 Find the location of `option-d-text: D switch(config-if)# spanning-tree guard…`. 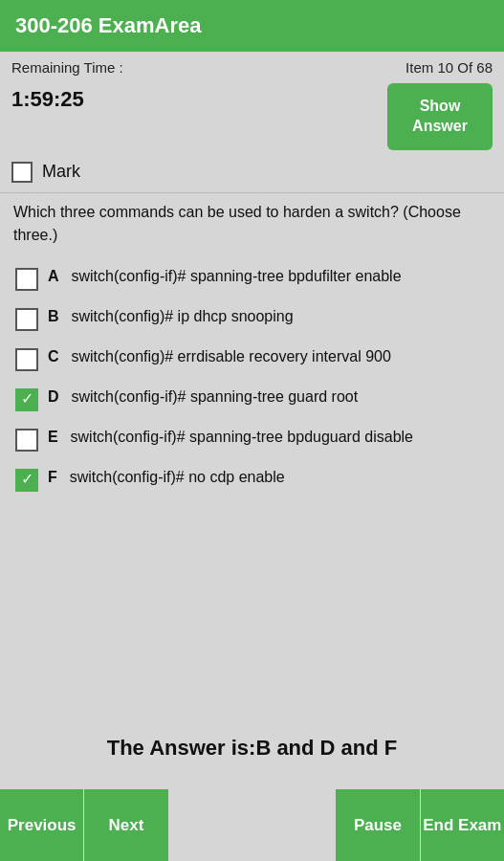

option-d-text: D switch(config-if)# spanning-tree guard… is located at coordinates (203, 397).